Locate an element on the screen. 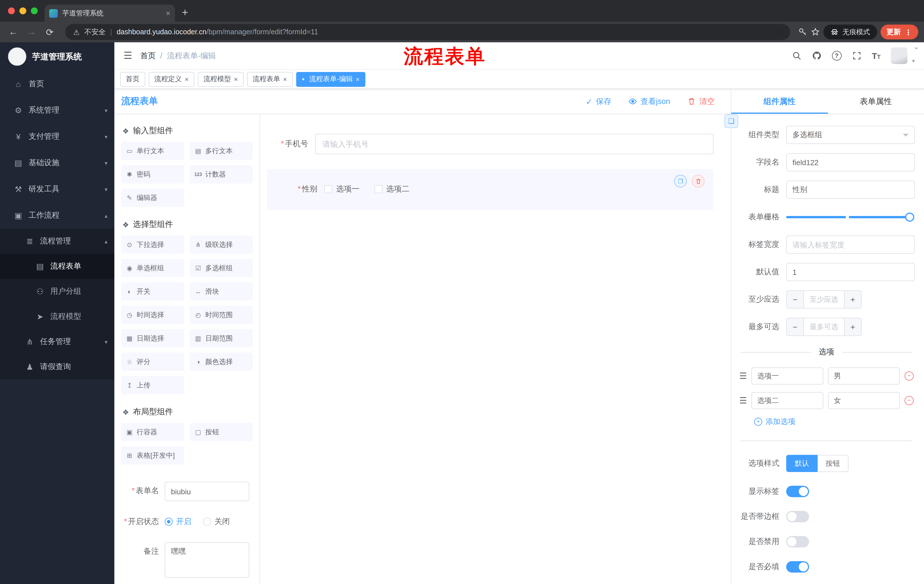 This screenshot has height=584, width=924. sidebar-item-payment: ¥ 支付管理 ▾ is located at coordinates (57, 137).